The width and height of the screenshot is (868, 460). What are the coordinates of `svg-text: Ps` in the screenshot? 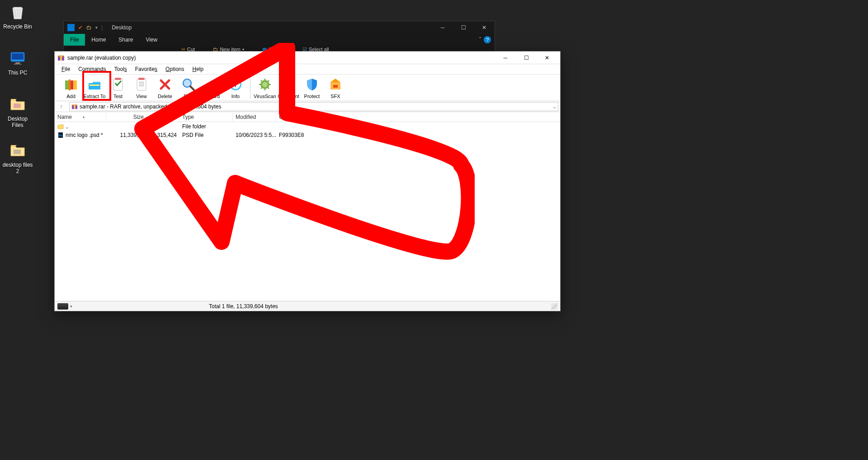 It's located at (61, 136).